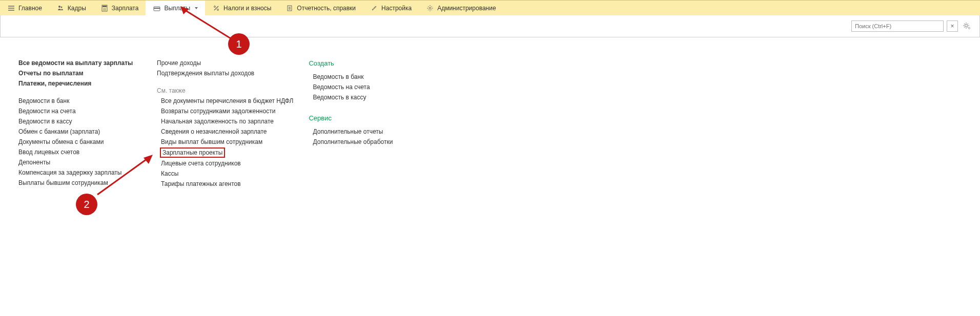 This screenshot has height=316, width=980. What do you see at coordinates (80, 121) in the screenshot?
I see `link-vedomosti-kassa: Ведомости в кассу` at bounding box center [80, 121].